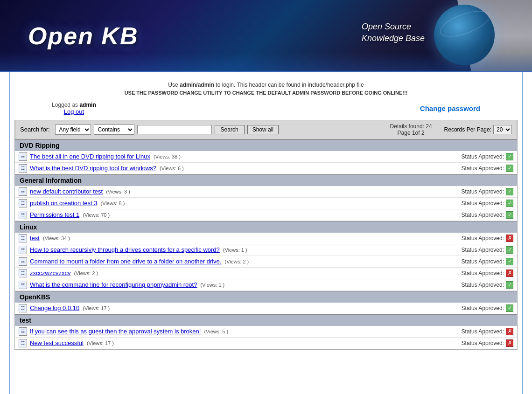 The image size is (532, 394). Describe the element at coordinates (266, 239) in the screenshot. I see `table-row: ☷test (Views: 34 )Status Approved:✗` at that location.